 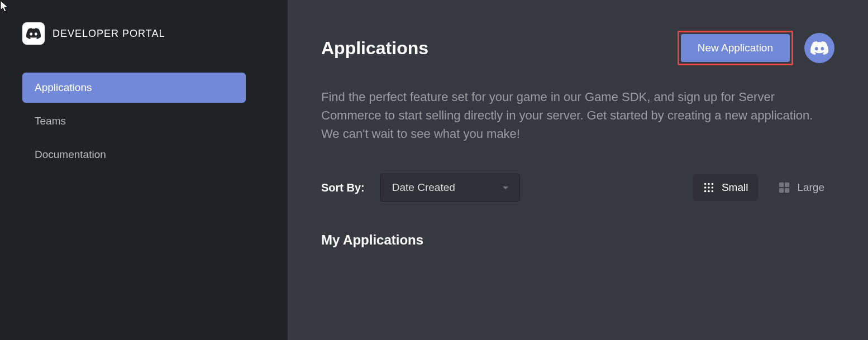 What do you see at coordinates (134, 88) in the screenshot?
I see `sidebar-item-applications: Applications` at bounding box center [134, 88].